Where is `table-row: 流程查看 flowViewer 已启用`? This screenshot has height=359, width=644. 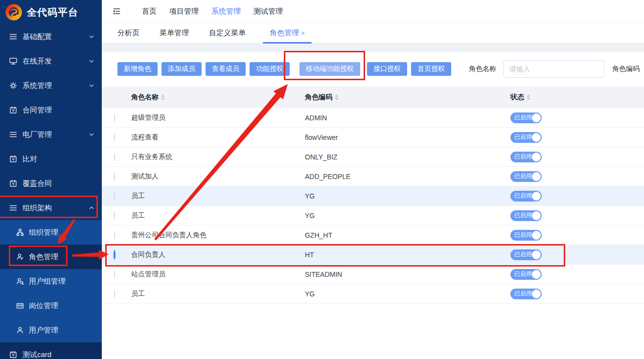 table-row: 流程查看 flowViewer 已启用 is located at coordinates (373, 137).